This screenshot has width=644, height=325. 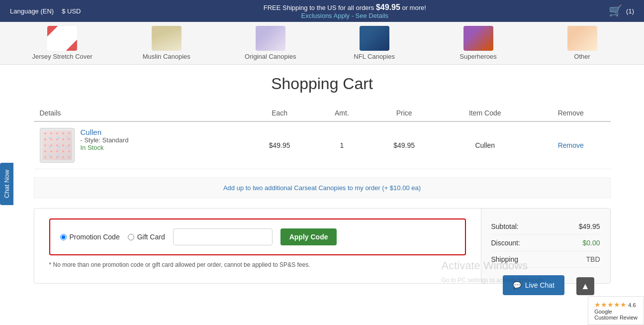 What do you see at coordinates (57, 145) in the screenshot?
I see `product-image-inner` at bounding box center [57, 145].